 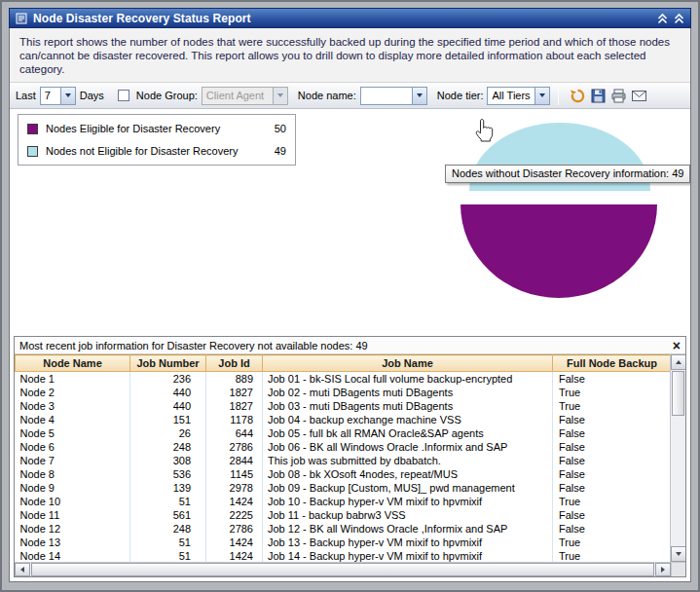 I want to click on pie-slice-eligible, so click(x=559, y=251).